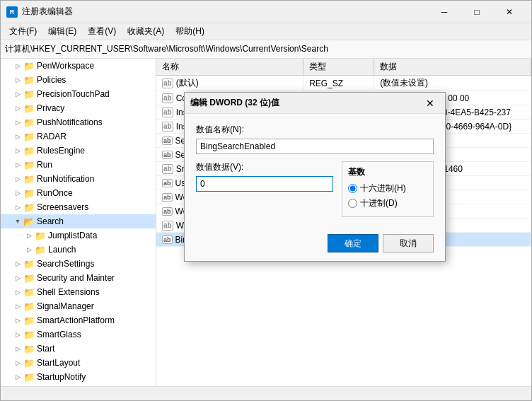 This screenshot has height=401, width=532. Describe the element at coordinates (78, 122) in the screenshot. I see `tree-item-pushnotifications: ▷ 📁 PushNotifications` at that location.